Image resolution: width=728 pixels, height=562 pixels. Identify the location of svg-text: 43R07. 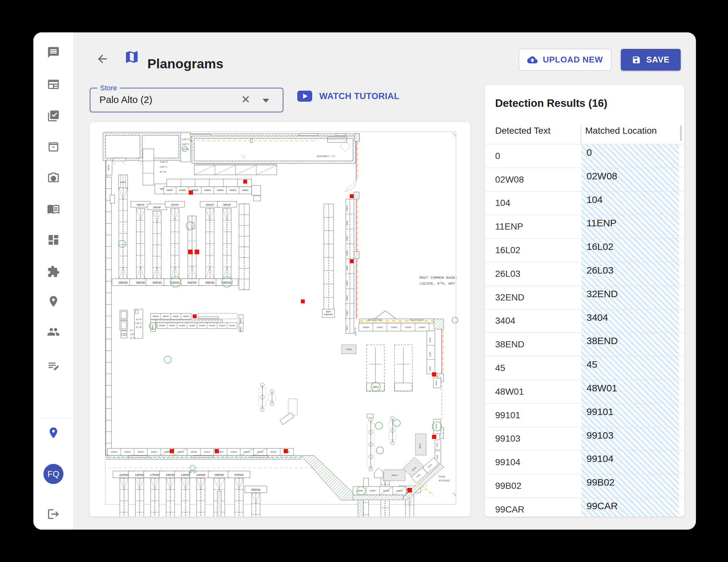
(347, 238).